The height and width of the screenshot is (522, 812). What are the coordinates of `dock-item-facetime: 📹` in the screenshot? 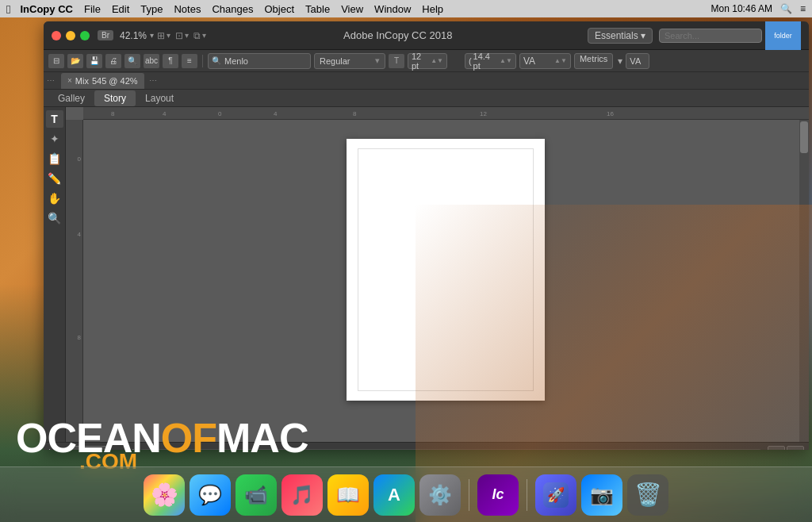 It's located at (256, 495).